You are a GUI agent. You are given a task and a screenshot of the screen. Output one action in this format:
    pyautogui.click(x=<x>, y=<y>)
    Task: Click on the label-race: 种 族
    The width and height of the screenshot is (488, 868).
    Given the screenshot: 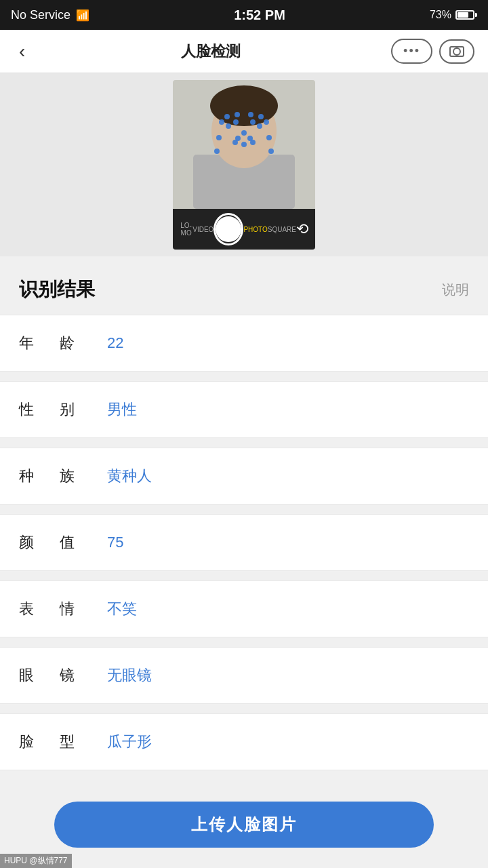 What is the action you would take?
    pyautogui.click(x=63, y=476)
    